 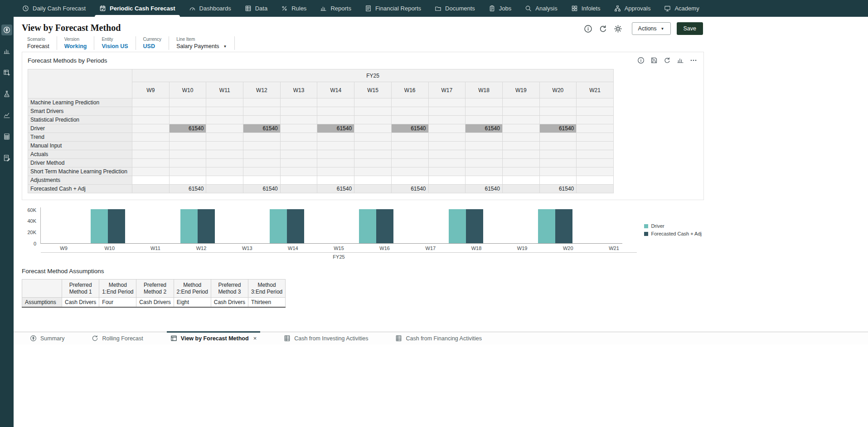 I want to click on cell-actuals-w13, so click(x=299, y=154).